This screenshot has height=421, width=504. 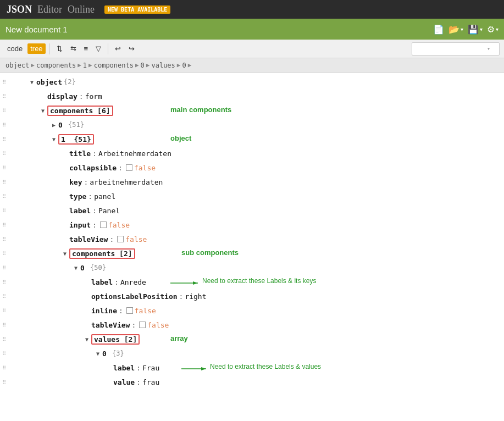 I want to click on sort-asc-button: ⇅, so click(x=59, y=48).